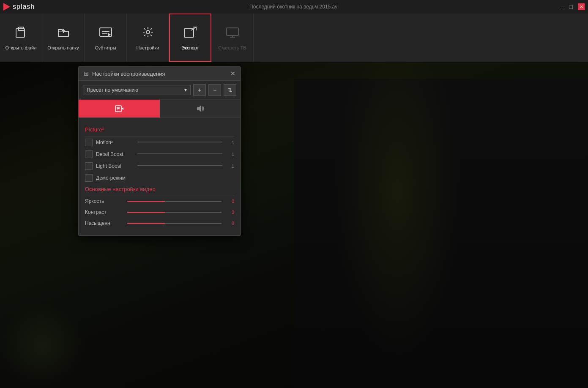 This screenshot has width=588, height=388. What do you see at coordinates (180, 154) in the screenshot?
I see `detail-boost-track` at bounding box center [180, 154].